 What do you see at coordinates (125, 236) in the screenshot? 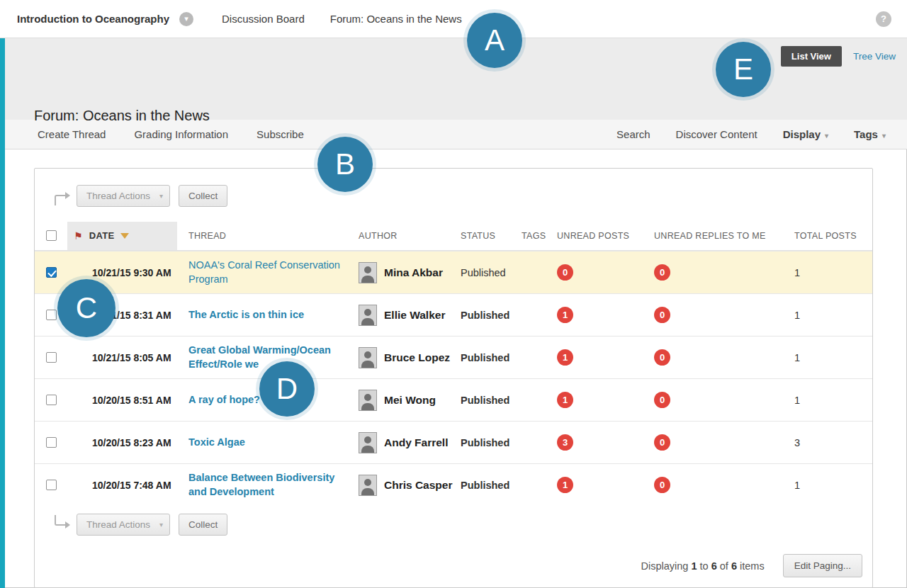
I see `sort-down-icon` at bounding box center [125, 236].